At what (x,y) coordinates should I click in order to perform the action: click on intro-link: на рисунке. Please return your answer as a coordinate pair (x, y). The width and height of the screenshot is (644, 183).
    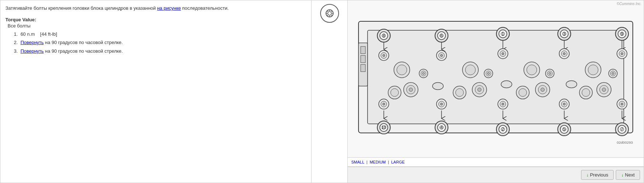
    Looking at the image, I should click on (169, 8).